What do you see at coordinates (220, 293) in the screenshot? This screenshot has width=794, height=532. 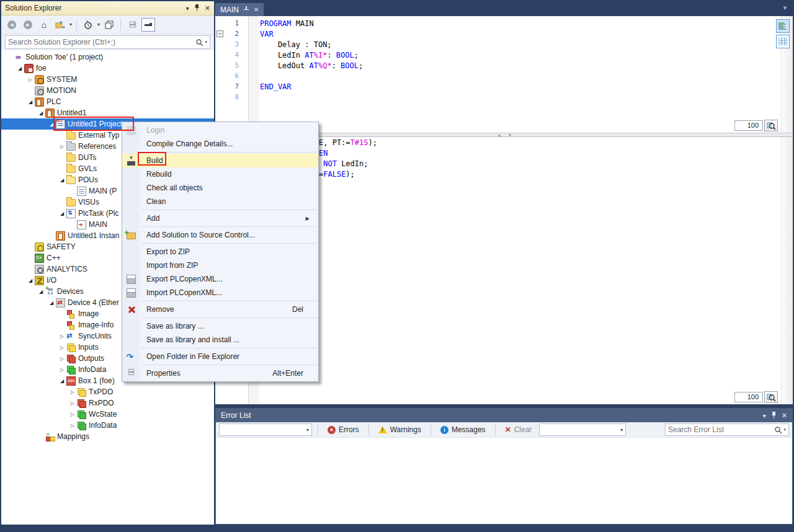 I see `menu-item-import-plcopenxml: Import PLCopenXML...` at bounding box center [220, 293].